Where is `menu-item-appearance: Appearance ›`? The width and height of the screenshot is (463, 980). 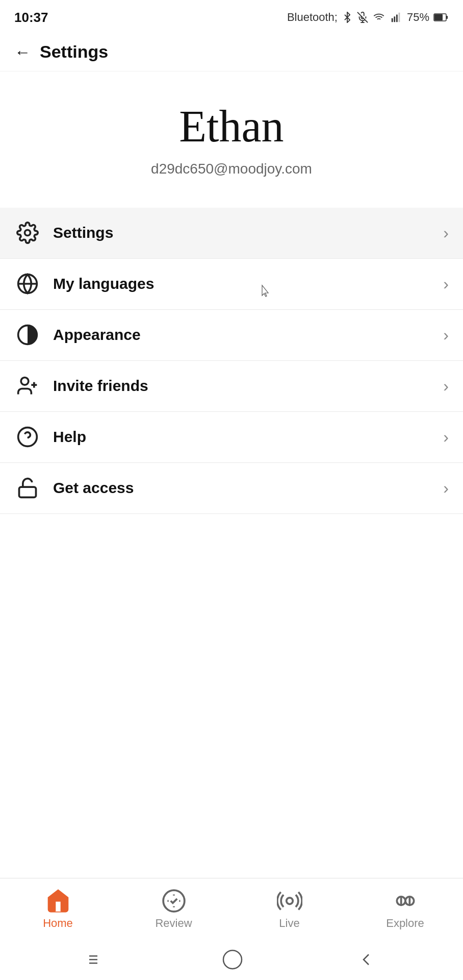
menu-item-appearance: Appearance › is located at coordinates (232, 335).